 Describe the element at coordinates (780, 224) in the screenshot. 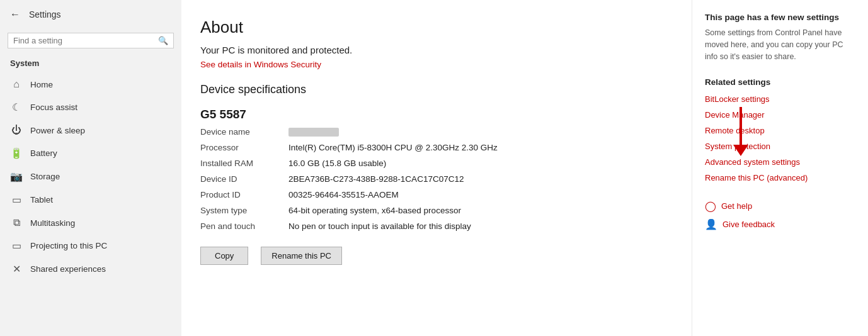

I see `give-feedback-link: 👤 Give feedback` at that location.